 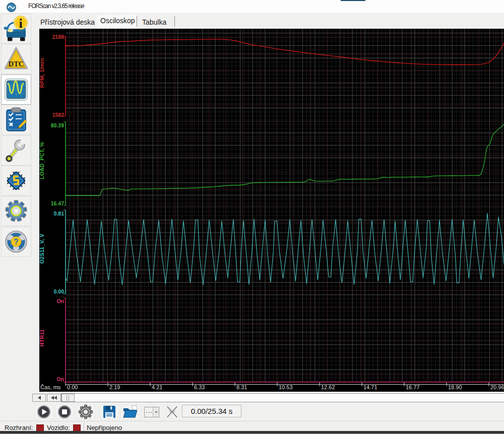 What do you see at coordinates (370, 387) in the screenshot?
I see `svg-text: 14.71` at bounding box center [370, 387].